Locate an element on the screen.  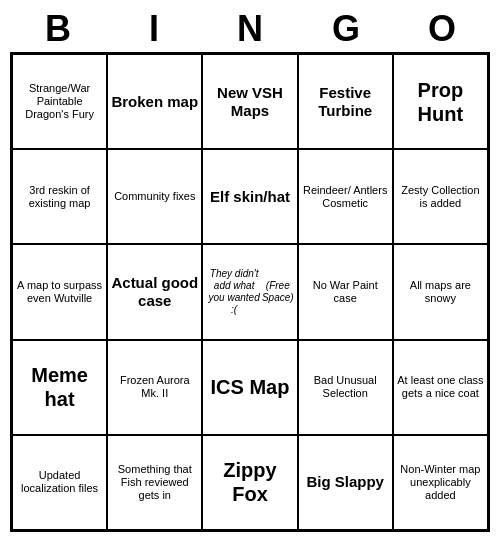
bingo-cell-17: ICS Map is located at coordinates (250, 388).